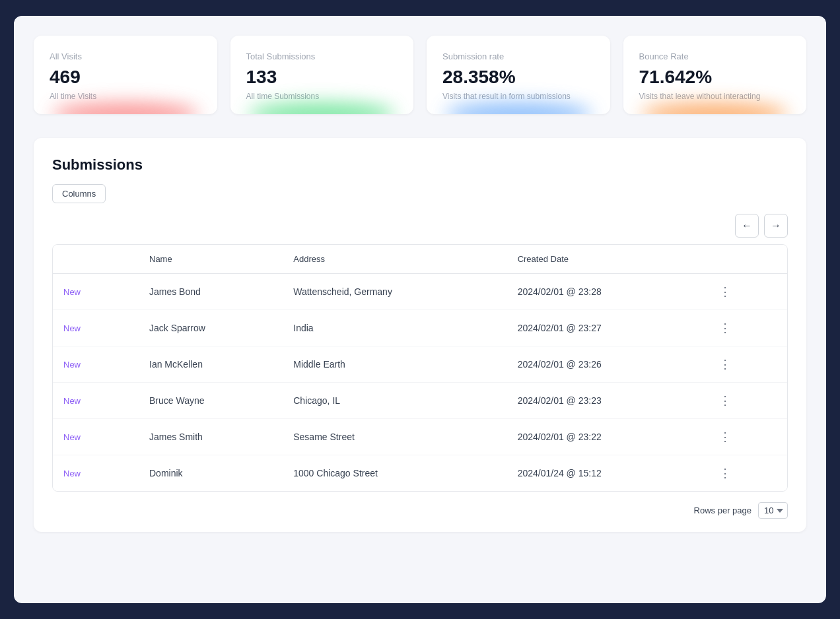 The image size is (840, 619). Describe the element at coordinates (125, 96) in the screenshot. I see `stat-sub-0: All time Visits` at that location.